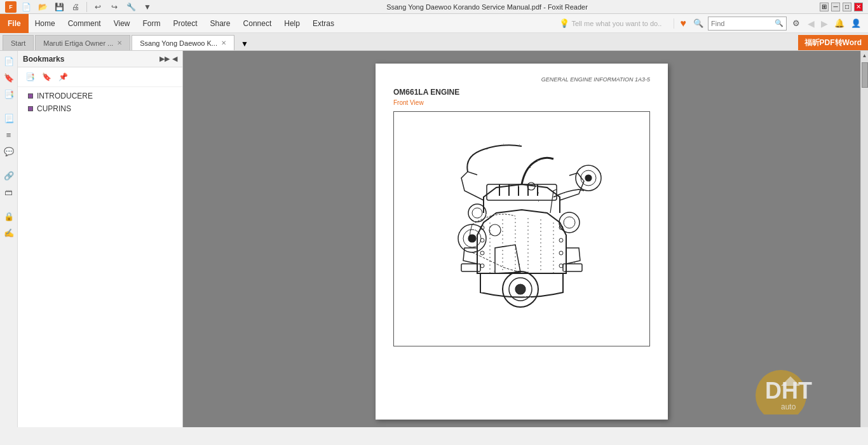 Image resolution: width=868 pixels, height=445 pixels. I want to click on bookmark-label-2: CUPRINS, so click(54, 109).